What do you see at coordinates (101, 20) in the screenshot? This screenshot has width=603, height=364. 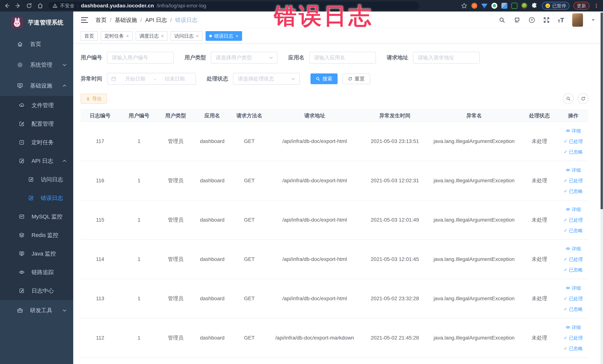 I see `breadcrumb-home: 首页` at bounding box center [101, 20].